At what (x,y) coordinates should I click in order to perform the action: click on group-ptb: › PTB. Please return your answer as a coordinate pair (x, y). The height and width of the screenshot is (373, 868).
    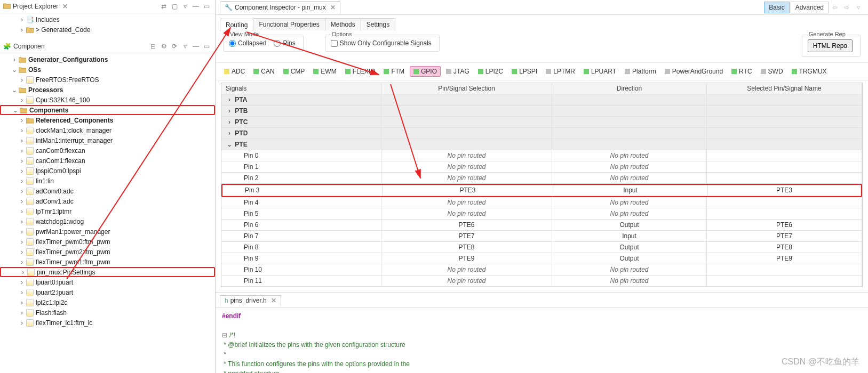
    Looking at the image, I should click on (542, 111).